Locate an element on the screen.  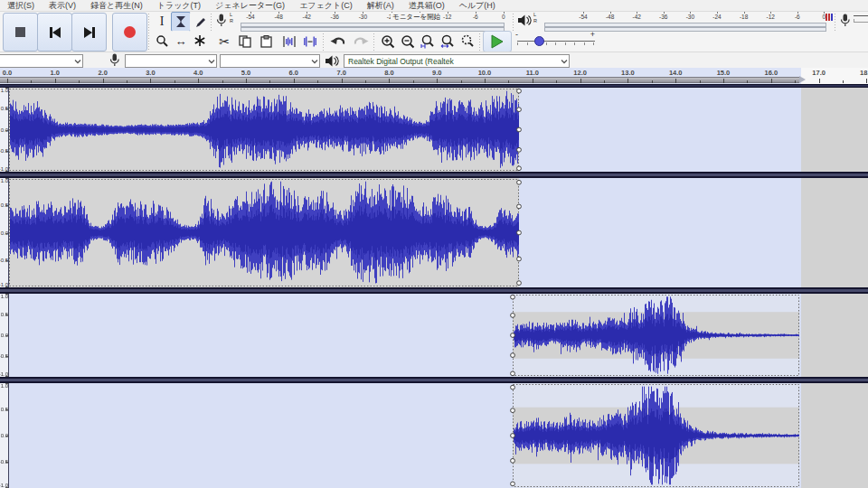
scrub-bar-arrow is located at coordinates (803, 80).